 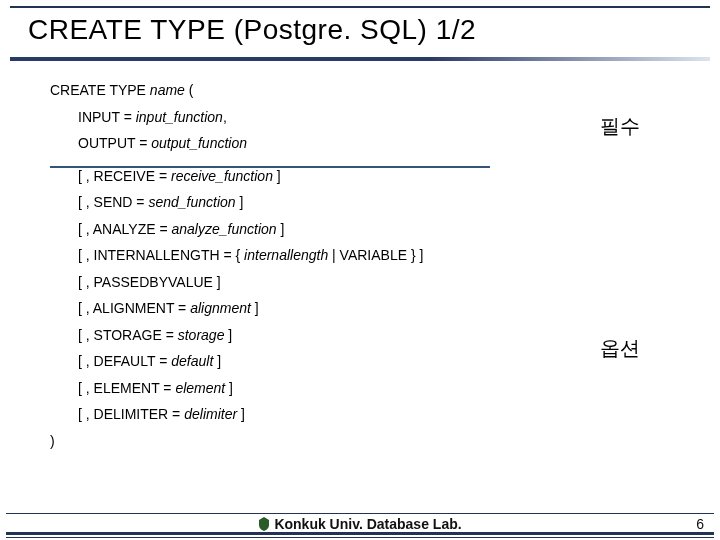 What do you see at coordinates (252, 30) in the screenshot?
I see `page-title: CREATE TYPE (Postgre. SQL) 1/2` at bounding box center [252, 30].